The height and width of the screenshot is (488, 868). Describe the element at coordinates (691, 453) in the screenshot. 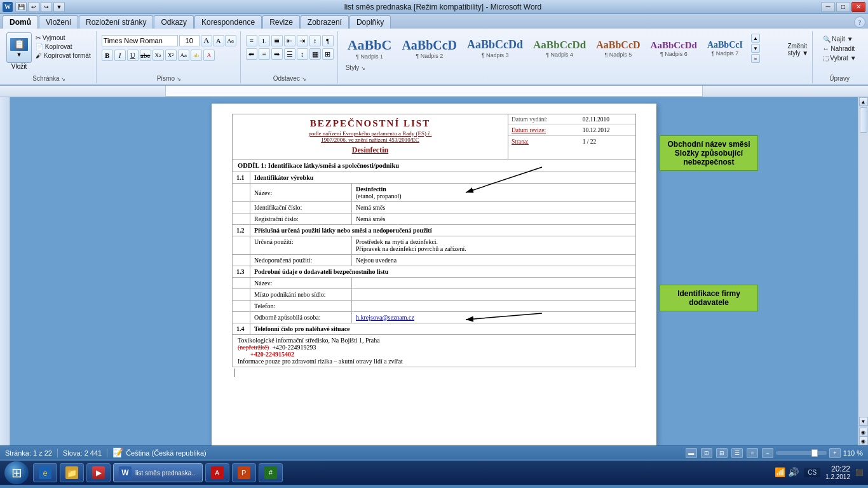

I see `view-print-button: ▬` at that location.